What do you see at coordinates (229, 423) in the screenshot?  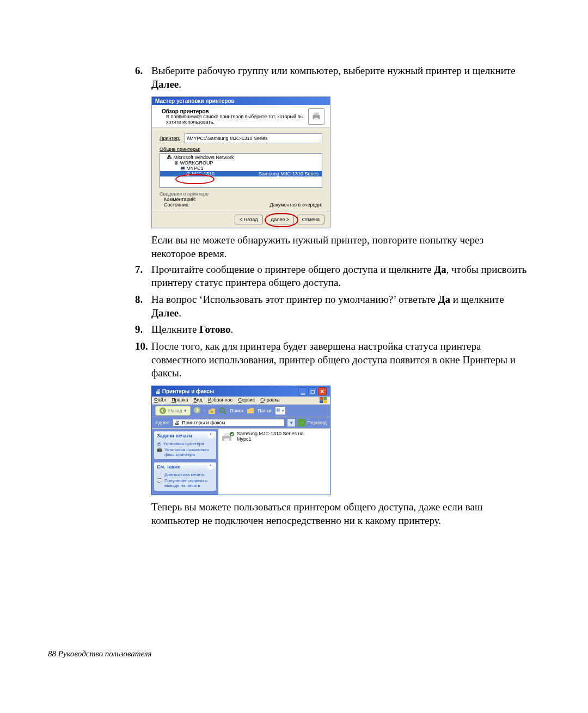 I see `address-input: 🖨 Принтеры и факсы` at bounding box center [229, 423].